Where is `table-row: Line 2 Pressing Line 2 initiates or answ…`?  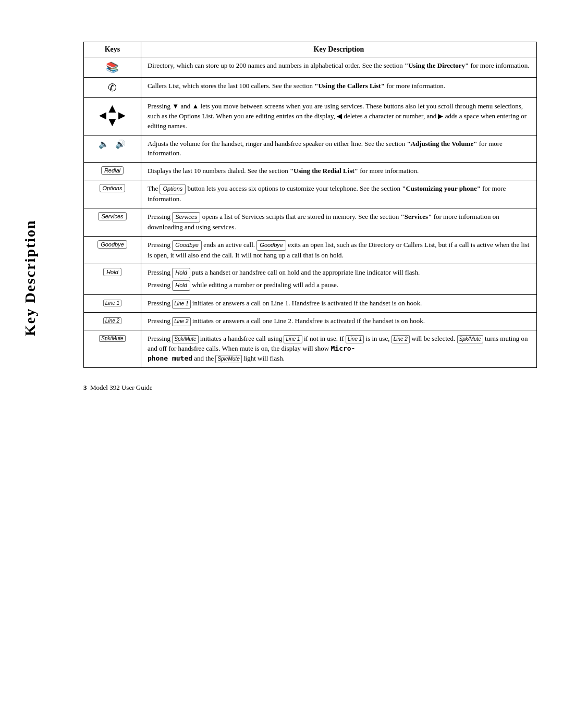 table-row: Line 2 Pressing Line 2 initiates or answ… is located at coordinates (311, 322).